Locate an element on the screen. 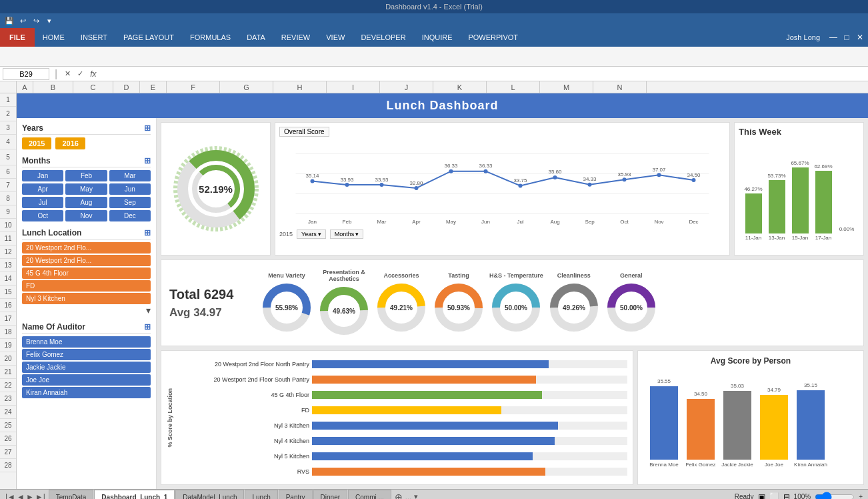 The image size is (868, 499). col-H: H is located at coordinates (300, 87).